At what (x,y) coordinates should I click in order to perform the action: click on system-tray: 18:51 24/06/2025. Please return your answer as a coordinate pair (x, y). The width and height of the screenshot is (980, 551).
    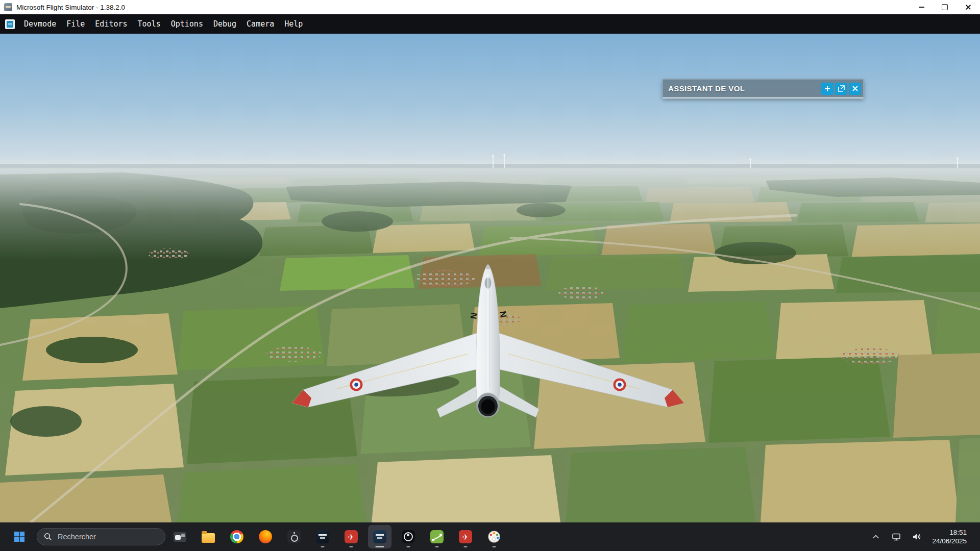
    Looking at the image, I should click on (921, 537).